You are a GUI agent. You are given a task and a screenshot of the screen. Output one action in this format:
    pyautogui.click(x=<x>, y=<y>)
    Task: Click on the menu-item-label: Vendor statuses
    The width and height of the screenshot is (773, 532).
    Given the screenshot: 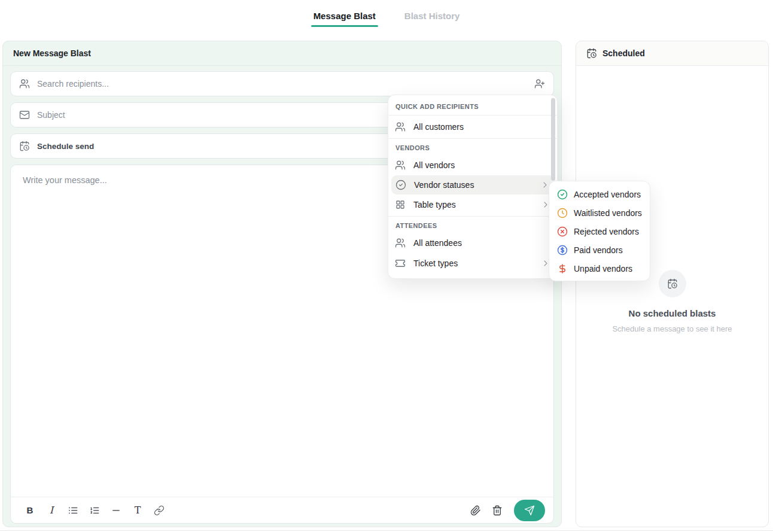 What is the action you would take?
    pyautogui.click(x=444, y=185)
    